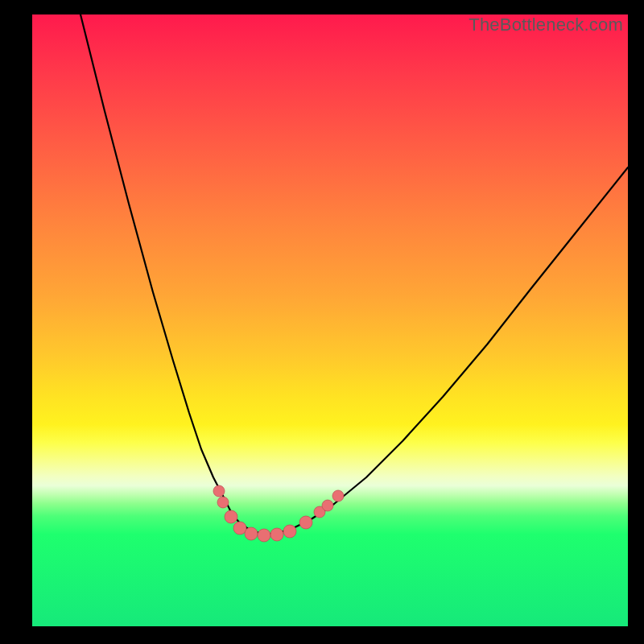 The width and height of the screenshot is (644, 644). What do you see at coordinates (546, 25) in the screenshot?
I see `watermark-text: TheBottleneck.com` at bounding box center [546, 25].